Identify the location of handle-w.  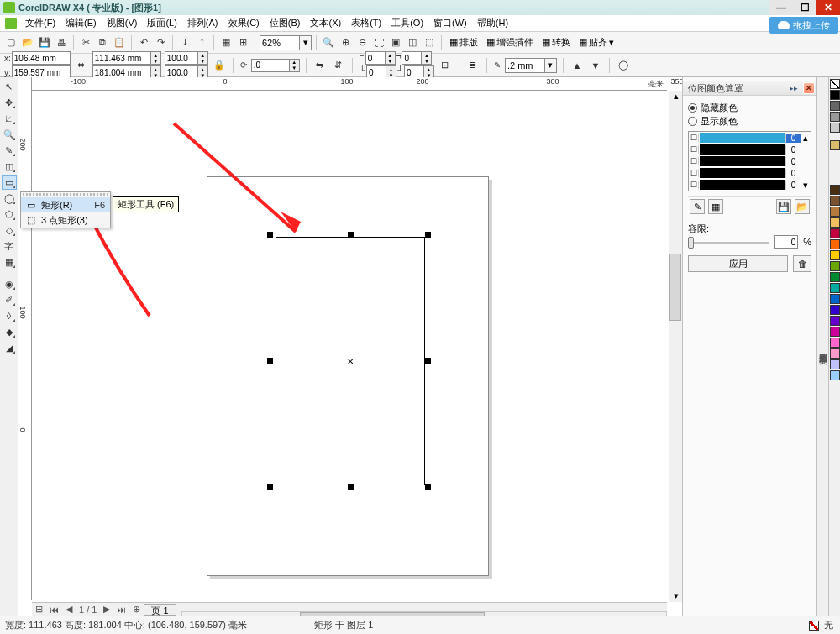
(270, 361).